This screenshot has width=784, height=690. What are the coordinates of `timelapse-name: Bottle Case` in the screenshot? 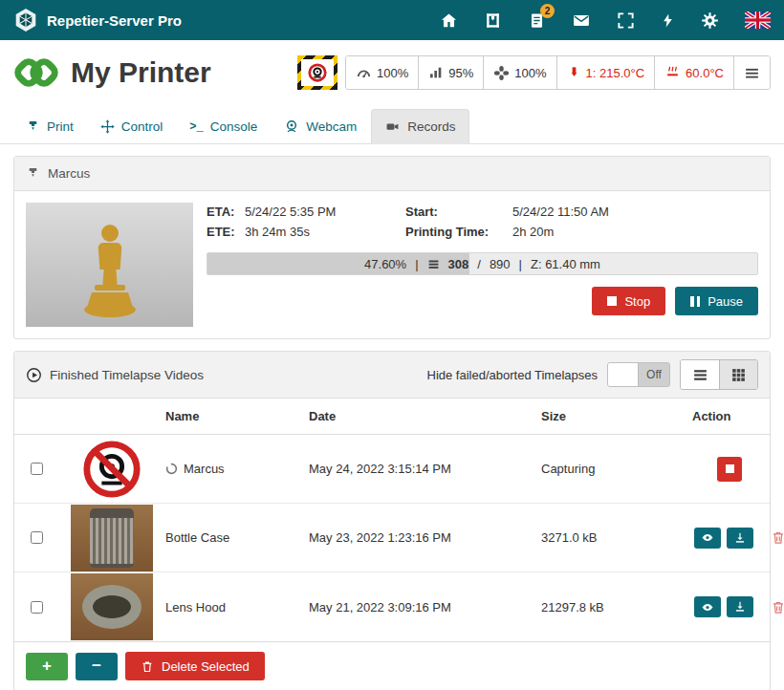 It's located at (197, 537).